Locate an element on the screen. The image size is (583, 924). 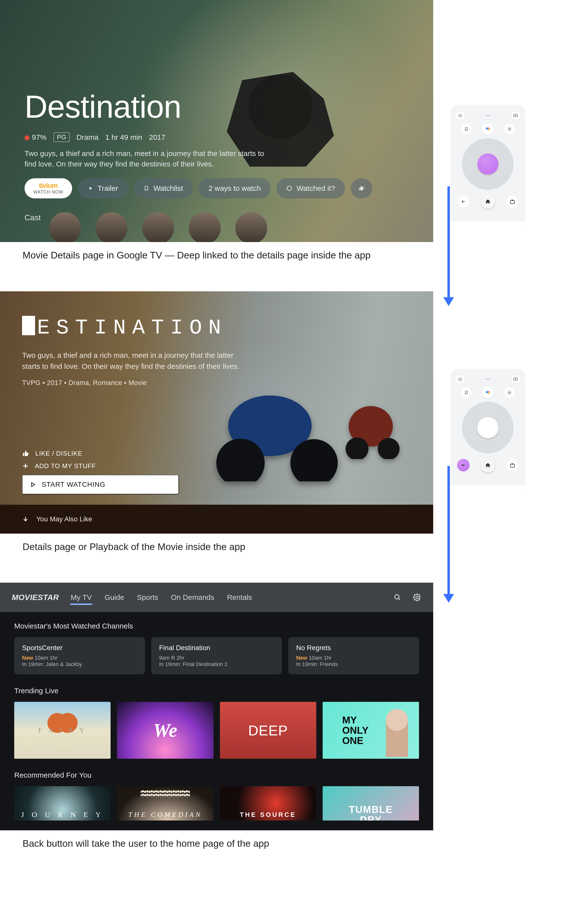
recommended-card: J O U R N E Y is located at coordinates (62, 804).